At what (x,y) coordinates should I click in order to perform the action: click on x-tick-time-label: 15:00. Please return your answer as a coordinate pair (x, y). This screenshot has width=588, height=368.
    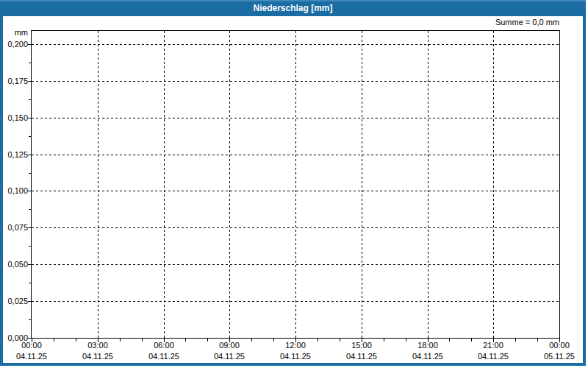
    Looking at the image, I should click on (362, 345).